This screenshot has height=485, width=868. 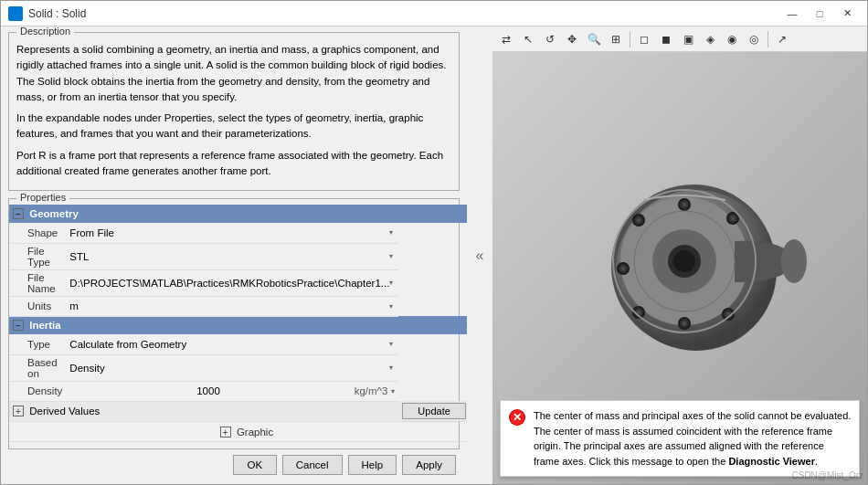 What do you see at coordinates (238, 233) in the screenshot?
I see `shape-row: Shape From File ▾` at bounding box center [238, 233].